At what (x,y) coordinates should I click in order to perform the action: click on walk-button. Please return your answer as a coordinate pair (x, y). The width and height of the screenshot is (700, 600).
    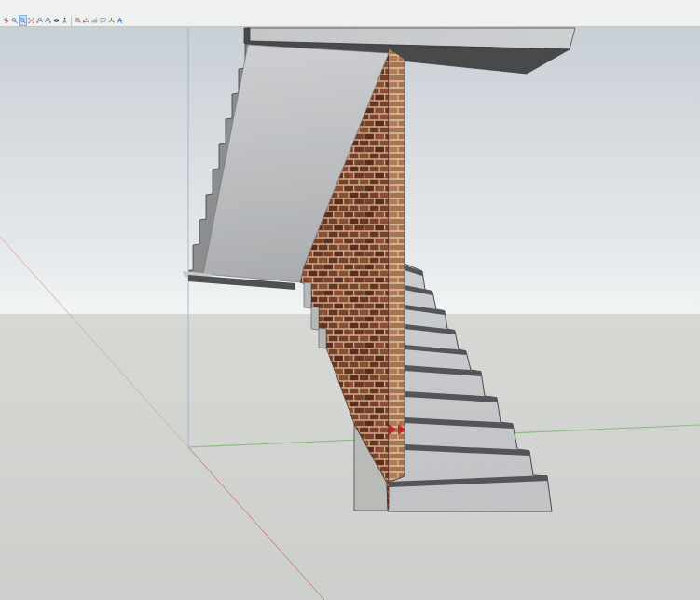
    Looking at the image, I should click on (65, 20).